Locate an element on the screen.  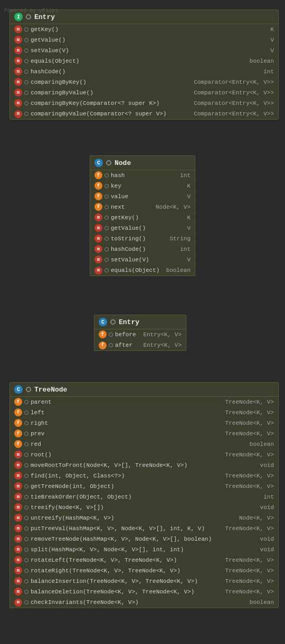
watermark: Powered by yFiles is located at coordinates (31, 11).